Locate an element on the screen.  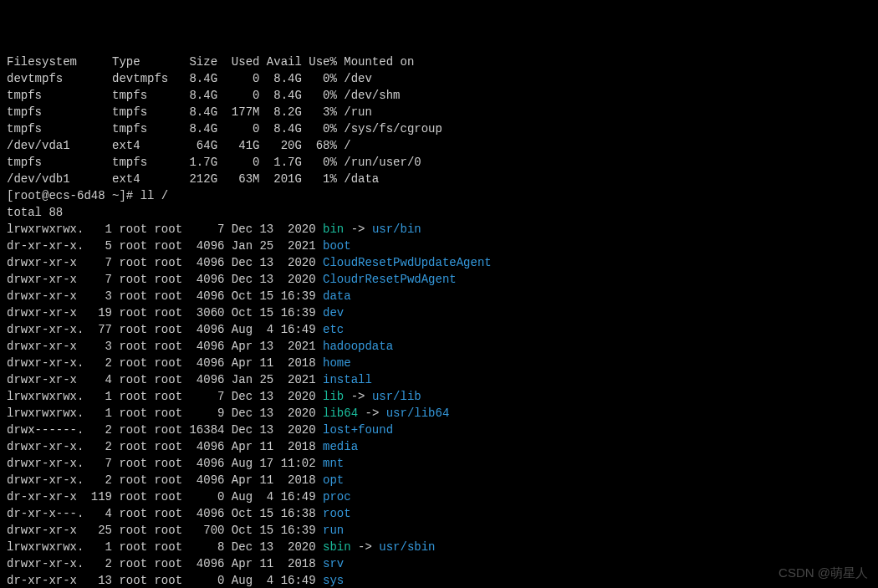
watermark: CSDN @萌星人 is located at coordinates (823, 573).